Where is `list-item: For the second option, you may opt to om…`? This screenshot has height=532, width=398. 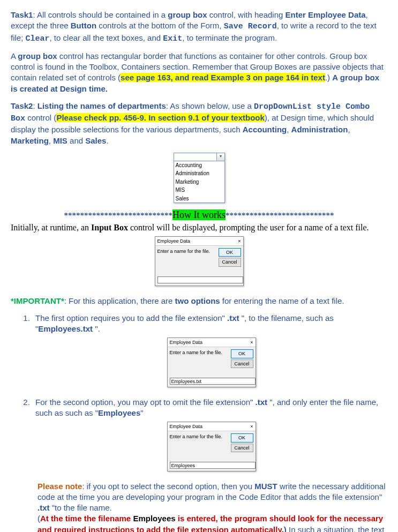
list-item: For the second option, you may opt to om… is located at coordinates (210, 434).